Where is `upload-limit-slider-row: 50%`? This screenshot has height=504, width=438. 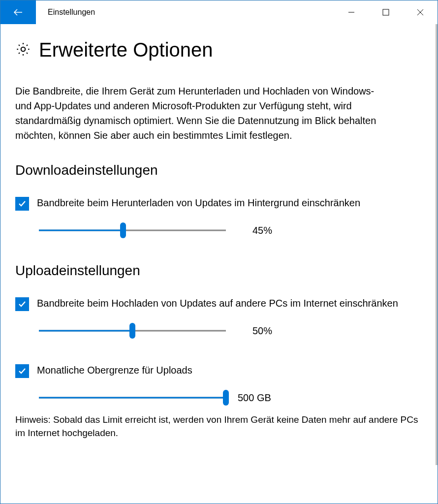 upload-limit-slider-row: 50% is located at coordinates (229, 331).